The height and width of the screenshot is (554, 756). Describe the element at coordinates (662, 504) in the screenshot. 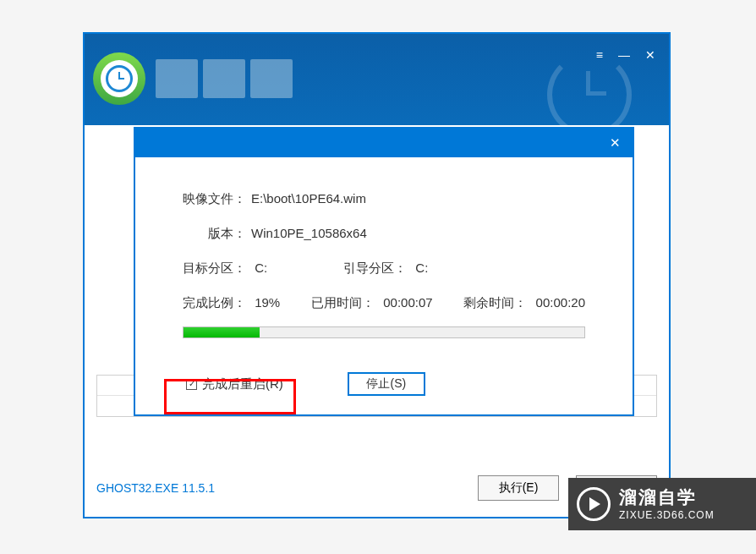

I see `watermark-badge: 溜溜自学 ZIXUE.3D66.COM` at that location.